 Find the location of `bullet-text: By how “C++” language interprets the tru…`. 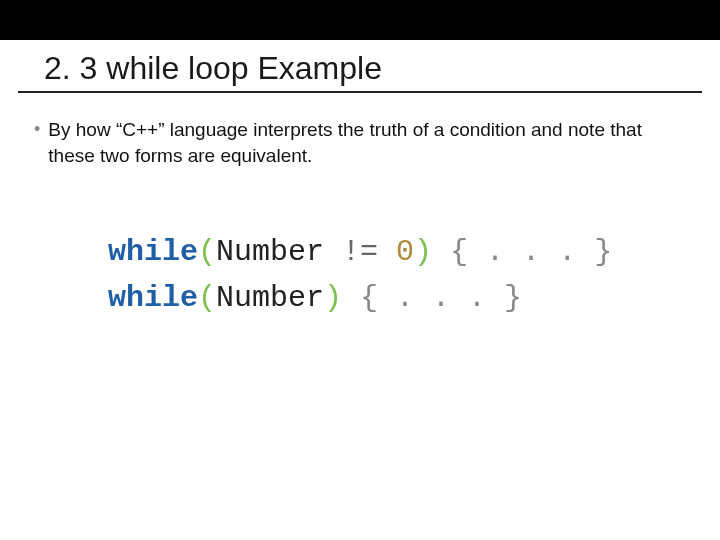

bullet-text: By how “C++” language interprets the tru… is located at coordinates (367, 143).